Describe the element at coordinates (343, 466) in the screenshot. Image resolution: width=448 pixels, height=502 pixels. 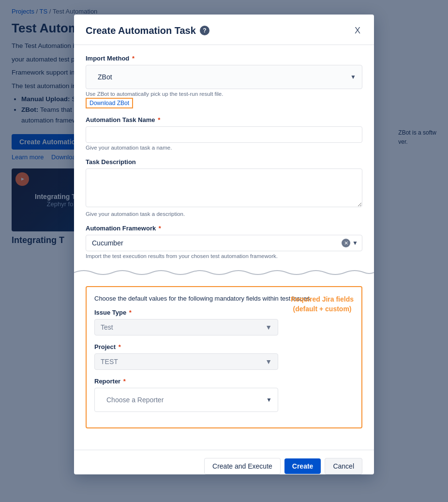
I see `cancel-button: Cancel` at that location.